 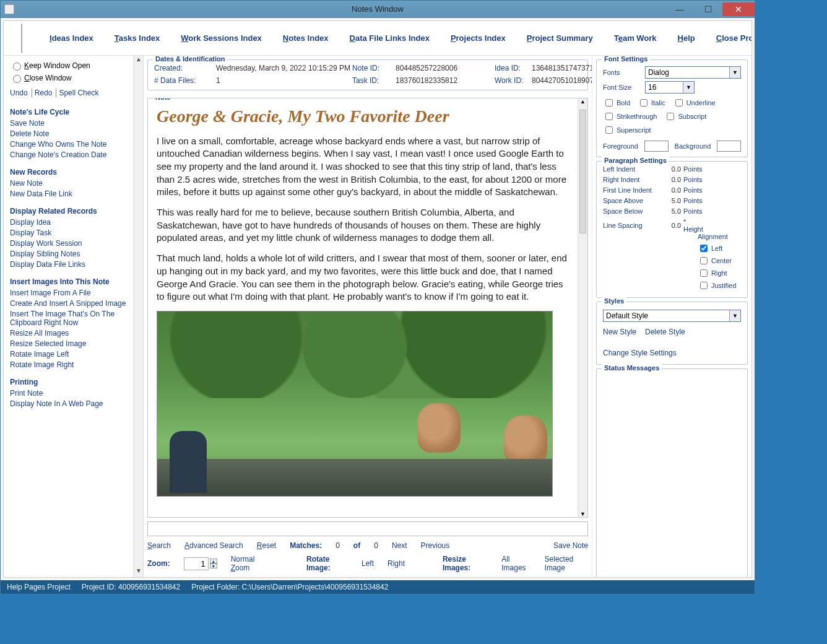 What do you see at coordinates (68, 293) in the screenshot?
I see `insert-image-from-file-link: Insert Image From A File` at bounding box center [68, 293].